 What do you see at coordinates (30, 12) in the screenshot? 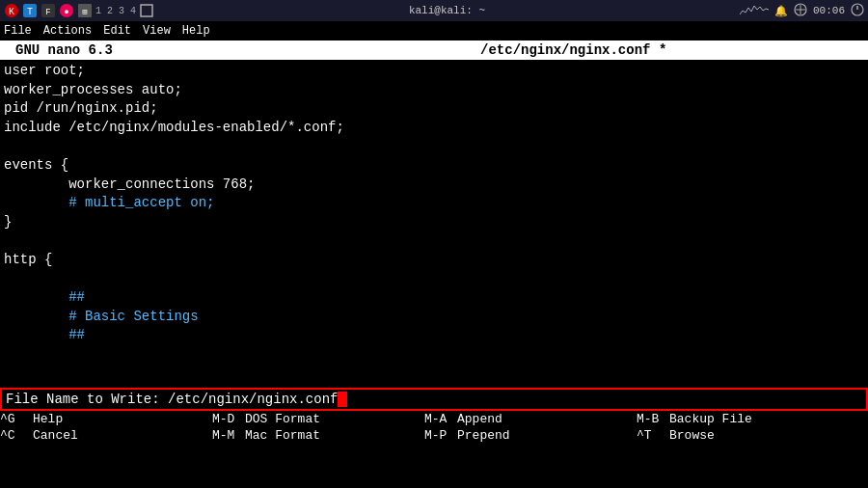
I see `svg-text: T` at bounding box center [30, 12].